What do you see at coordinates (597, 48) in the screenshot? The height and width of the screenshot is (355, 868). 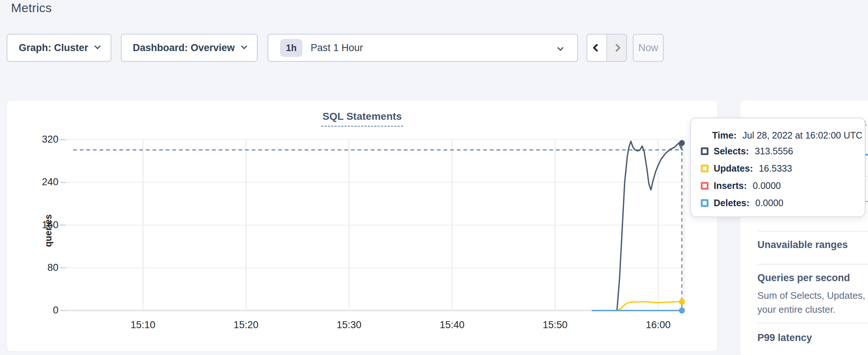 I see `prev-time-button` at bounding box center [597, 48].